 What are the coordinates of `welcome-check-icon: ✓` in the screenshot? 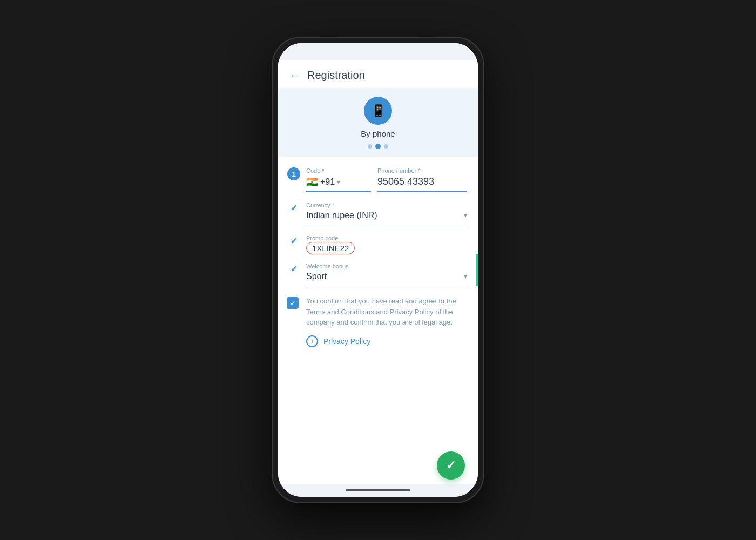 It's located at (294, 269).